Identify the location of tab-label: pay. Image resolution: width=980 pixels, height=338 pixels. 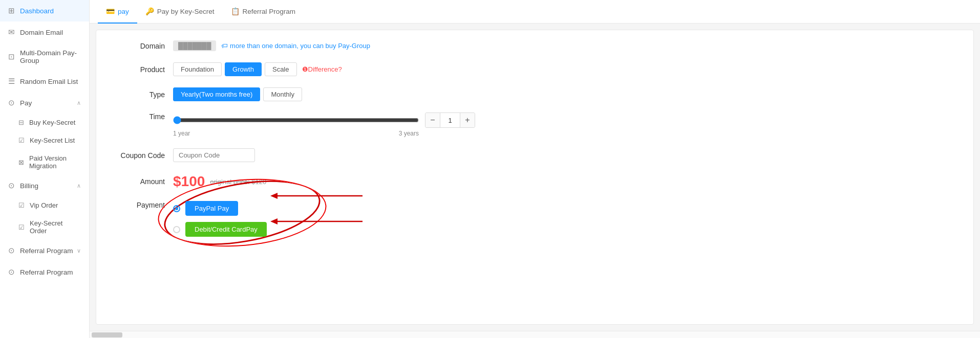
(123, 11).